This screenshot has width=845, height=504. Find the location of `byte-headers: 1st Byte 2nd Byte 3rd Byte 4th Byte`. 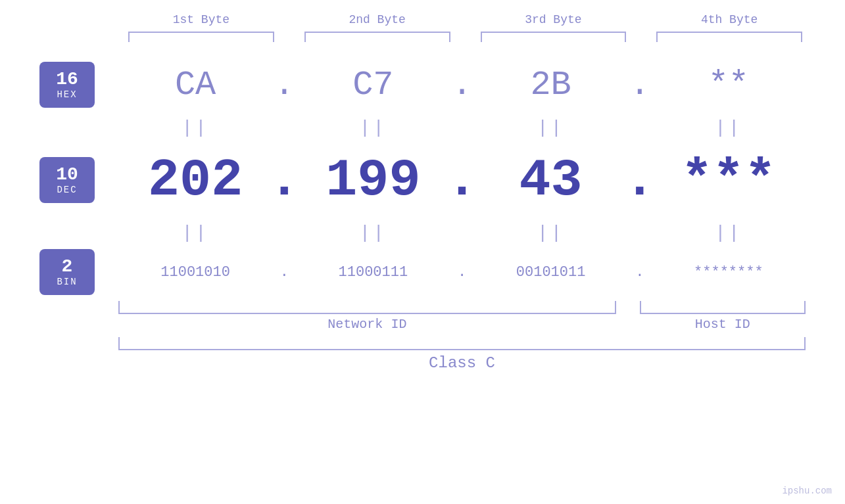

byte-headers: 1st Byte 2nd Byte 3rd Byte 4th Byte is located at coordinates (422, 22).